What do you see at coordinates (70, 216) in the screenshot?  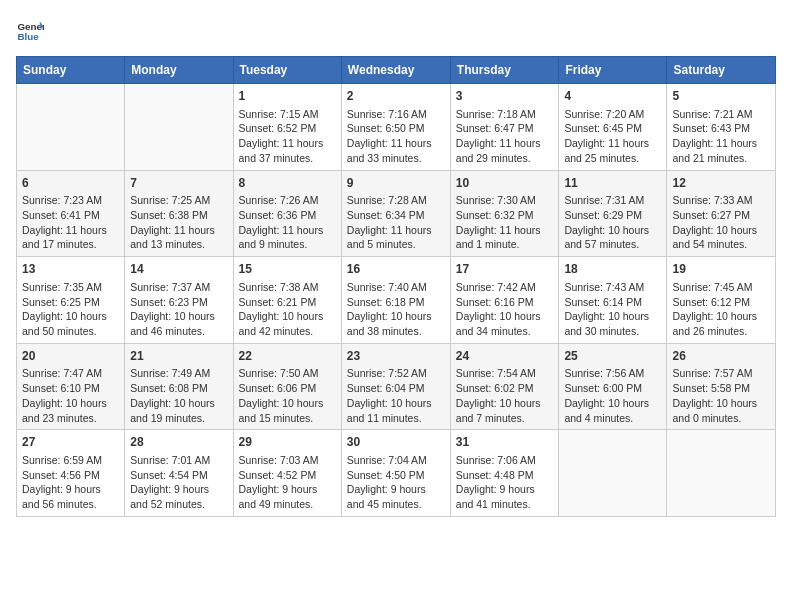 I see `day-info-line: Sunset: 6:41 PM` at bounding box center [70, 216].